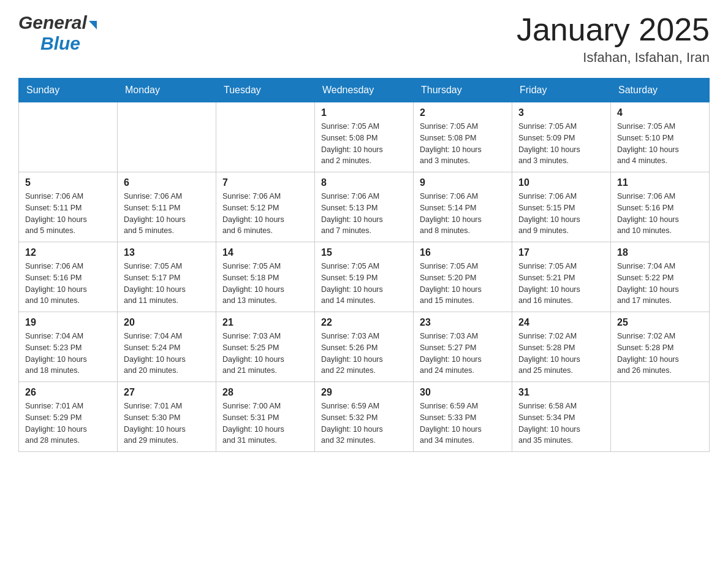 This screenshot has width=728, height=563. What do you see at coordinates (364, 417) in the screenshot?
I see `calendar-cell: 29Sunrise: 6:59 AMSunset: 5:32 PMDayligh…` at bounding box center [364, 417].